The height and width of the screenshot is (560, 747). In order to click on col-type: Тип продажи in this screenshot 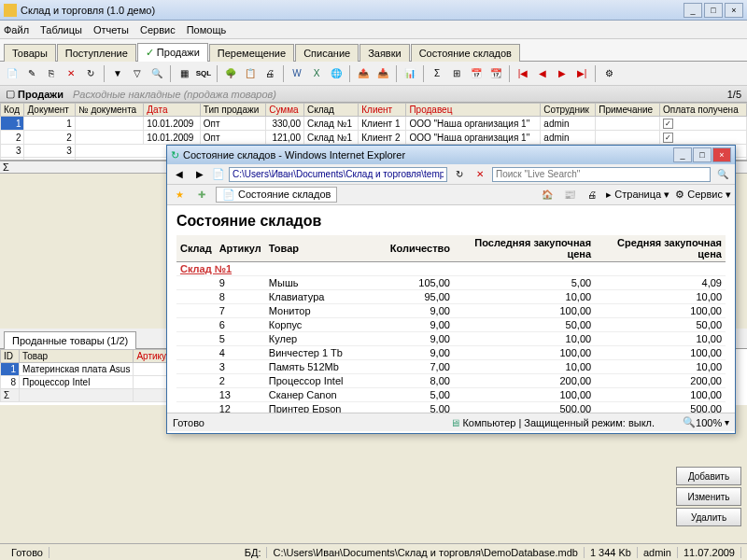, I will do `click(233, 110)`.